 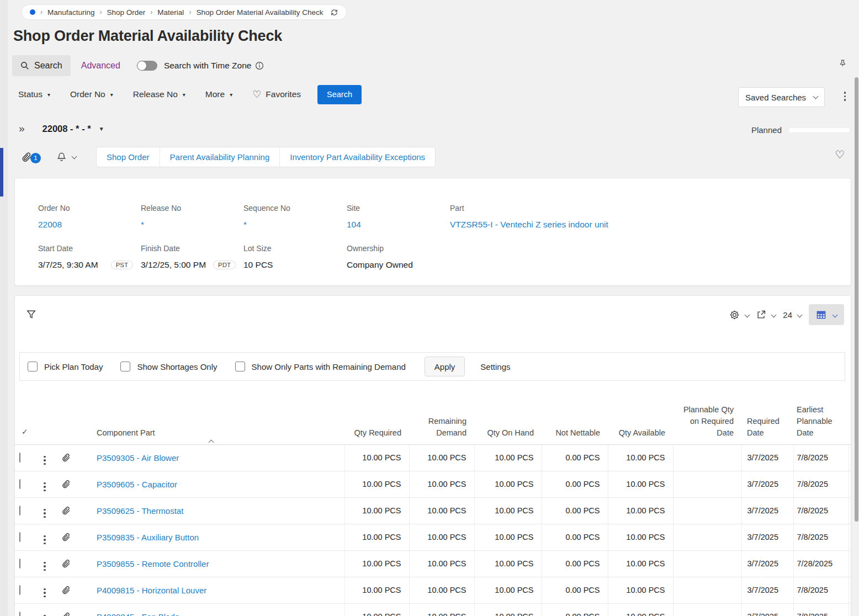 I want to click on select-all-check-icon: ✓, so click(x=25, y=416).